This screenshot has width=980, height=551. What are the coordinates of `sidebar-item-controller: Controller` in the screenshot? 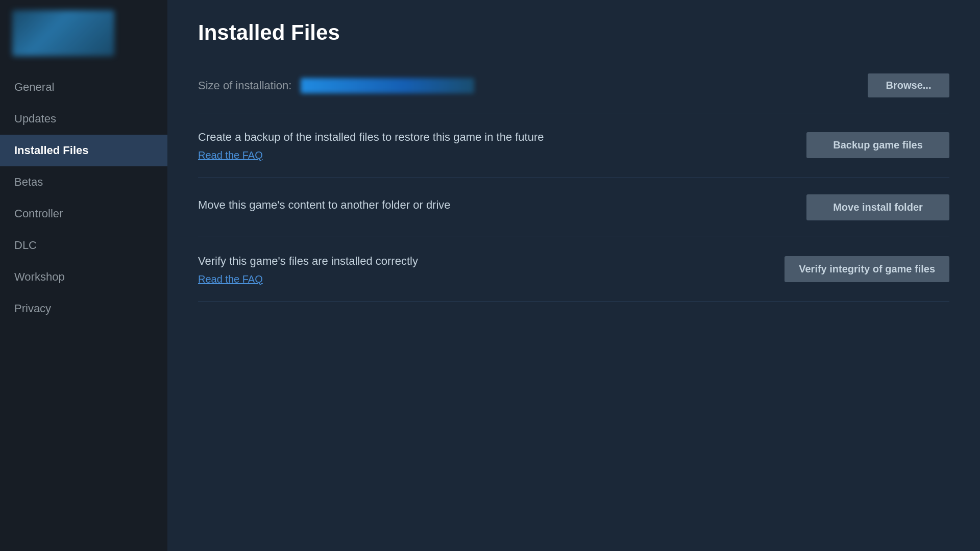 It's located at (84, 214).